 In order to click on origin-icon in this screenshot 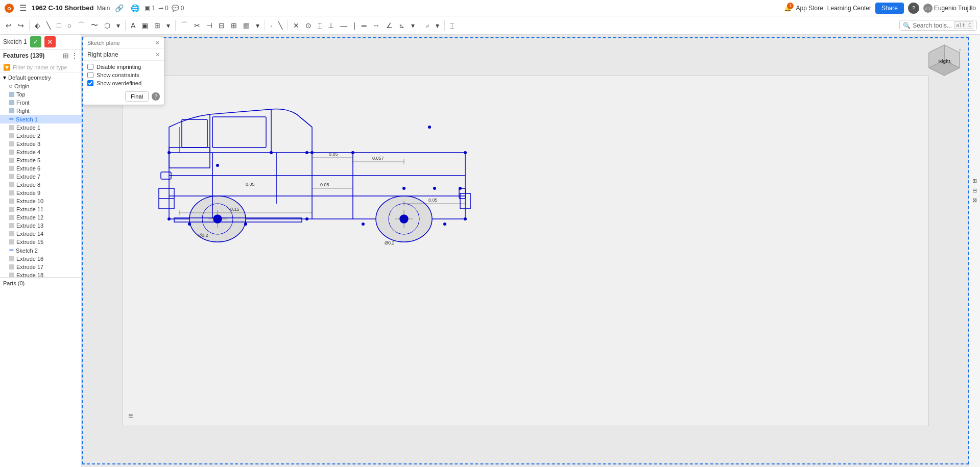, I will do `click(11, 86)`.